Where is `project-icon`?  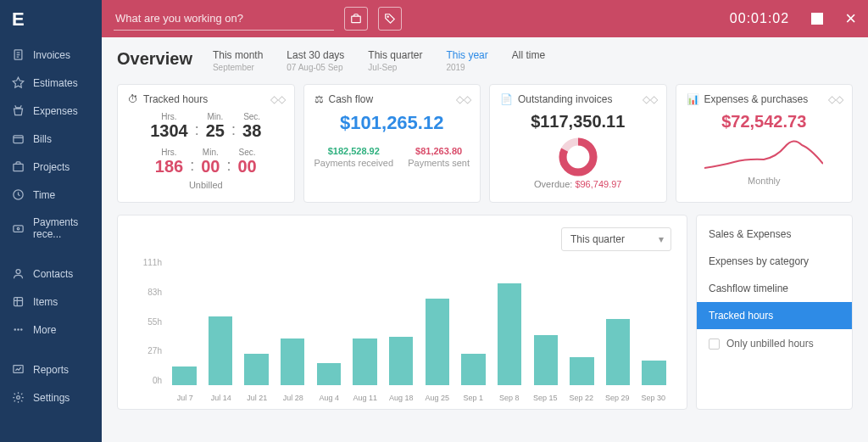 project-icon is located at coordinates (19, 166).